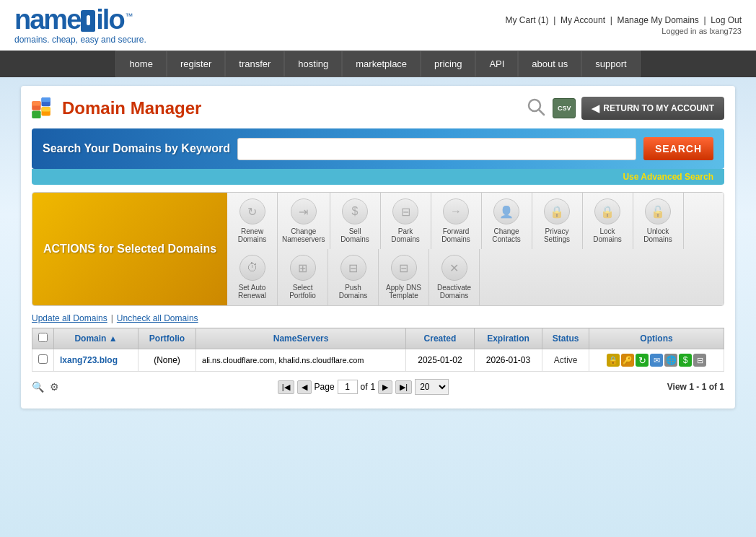  I want to click on action-unlock-domains: 🔓 UnlockDomains, so click(659, 221).